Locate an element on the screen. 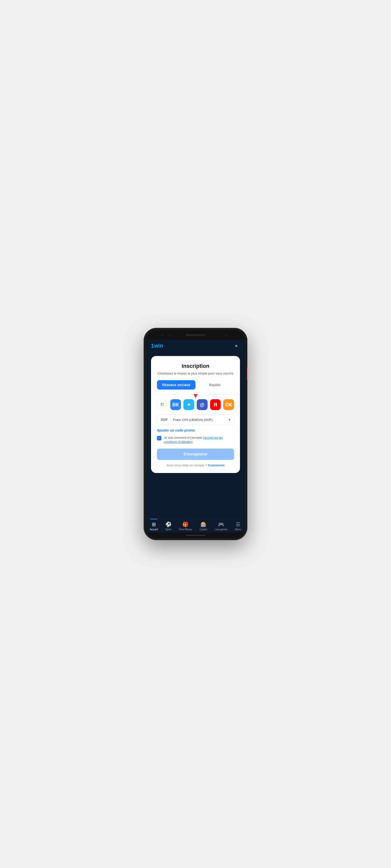 The image size is (391, 868). currency-selector: XOF Franc CFA (UEMOA) (XOF) ▾ is located at coordinates (196, 420).